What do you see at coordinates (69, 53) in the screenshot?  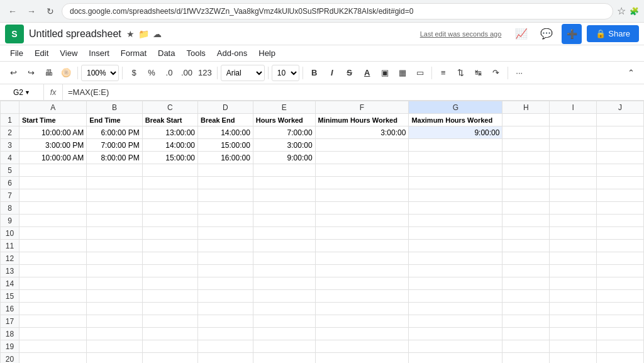 I see `menu-view: View` at bounding box center [69, 53].